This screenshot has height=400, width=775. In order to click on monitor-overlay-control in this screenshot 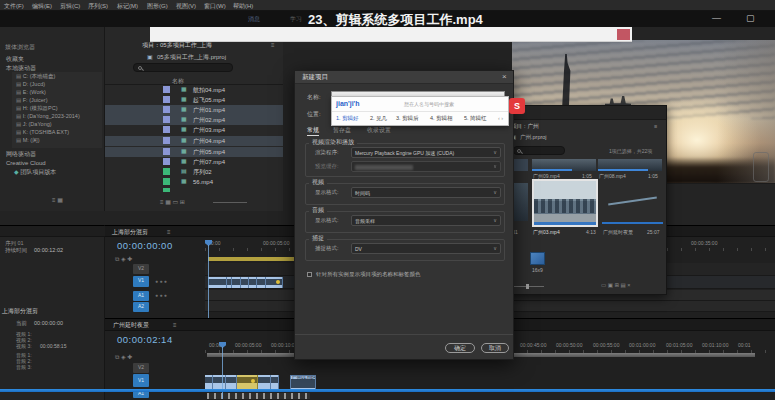, I will do `click(761, 167)`.